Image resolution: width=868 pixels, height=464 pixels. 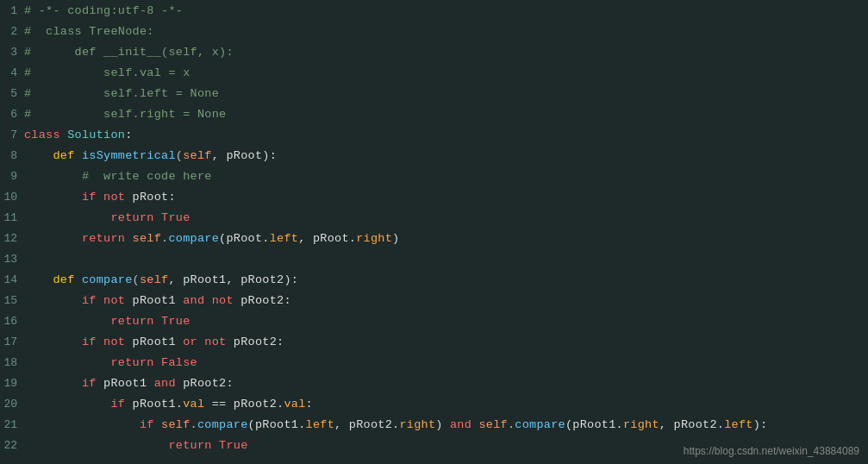 I want to click on line-content: return self.compare(pRoot.left, pRoot.ri…, so click(x=212, y=238).